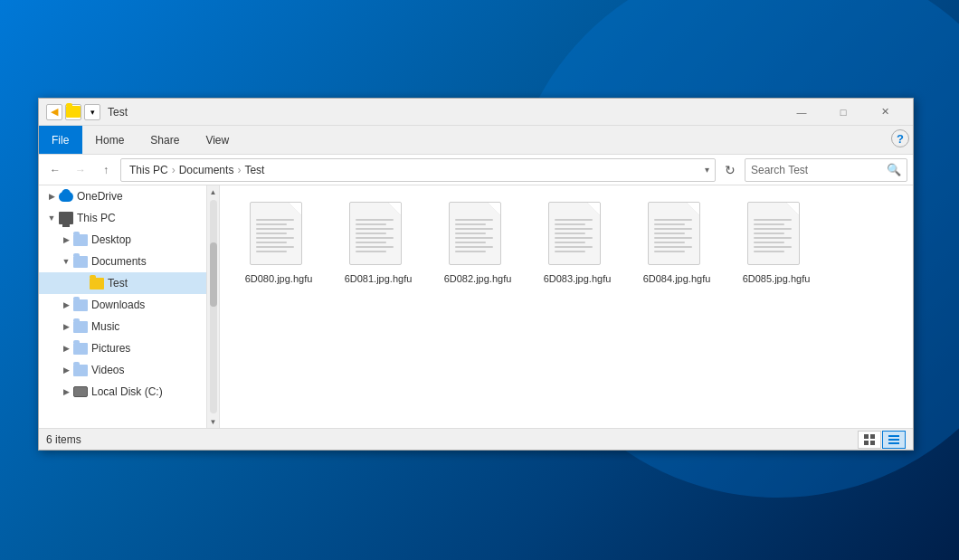 The width and height of the screenshot is (959, 560). Describe the element at coordinates (148, 170) in the screenshot. I see `path-segment-thispc: This PC` at that location.